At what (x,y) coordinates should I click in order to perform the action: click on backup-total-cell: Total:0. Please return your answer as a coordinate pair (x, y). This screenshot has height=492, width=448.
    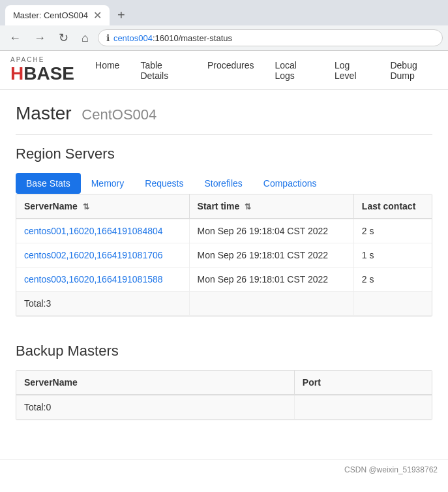
    Looking at the image, I should click on (155, 407).